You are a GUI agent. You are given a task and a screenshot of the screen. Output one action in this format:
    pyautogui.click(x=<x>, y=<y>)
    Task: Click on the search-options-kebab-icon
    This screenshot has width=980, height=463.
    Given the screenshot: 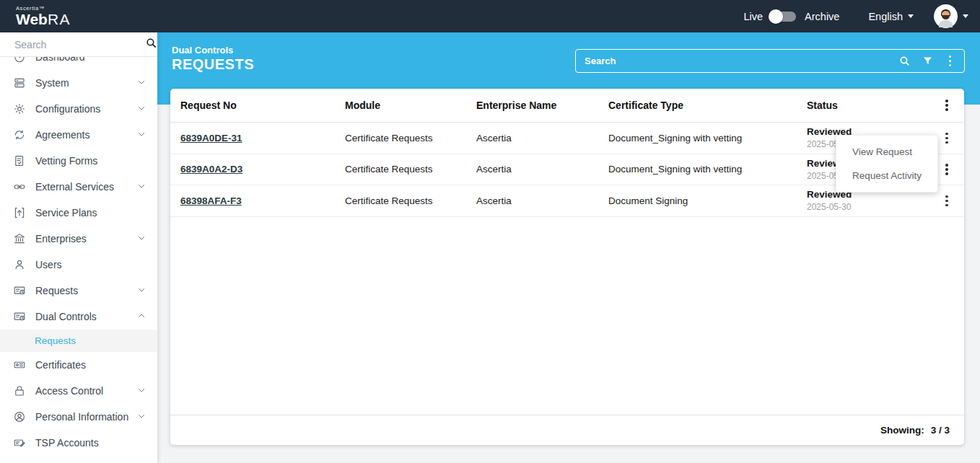 What is the action you would take?
    pyautogui.click(x=950, y=61)
    